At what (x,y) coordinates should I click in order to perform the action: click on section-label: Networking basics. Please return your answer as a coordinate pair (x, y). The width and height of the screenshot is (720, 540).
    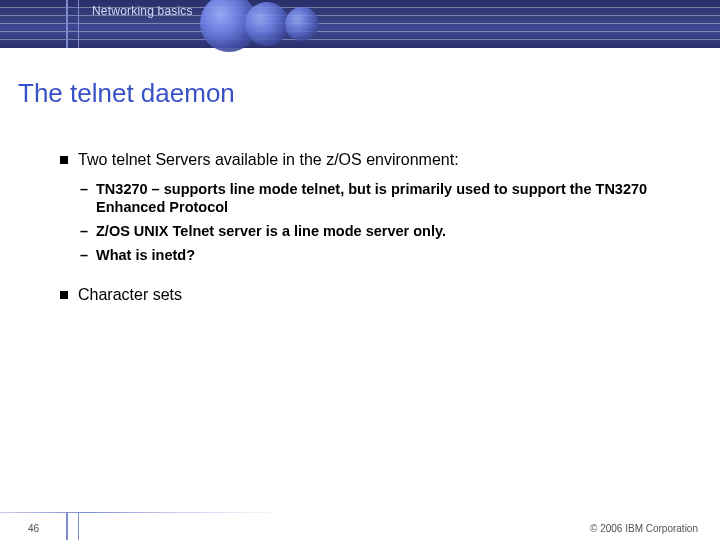
    Looking at the image, I should click on (142, 11).